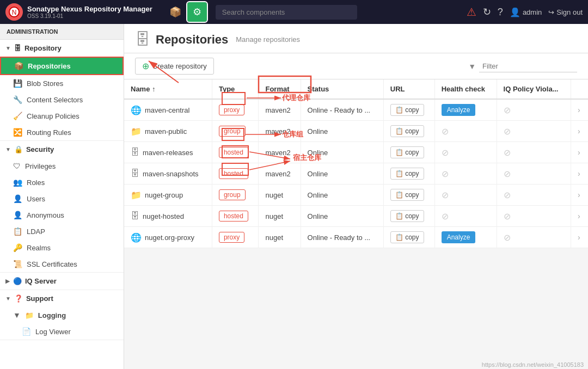 Image resolution: width=588 pixels, height=369 pixels. Describe the element at coordinates (62, 166) in the screenshot. I see `sidebar-item-privileges: 🛡 Privileges` at that location.